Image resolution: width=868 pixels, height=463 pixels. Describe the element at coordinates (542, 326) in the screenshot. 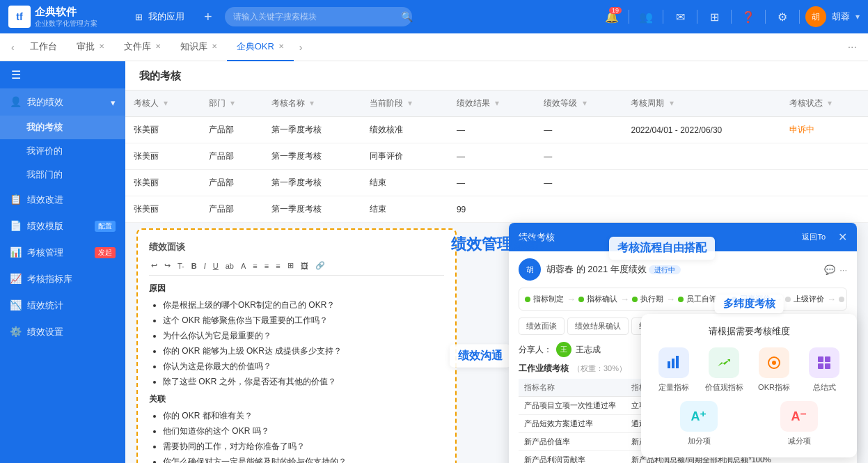

I see `flow-step2-interview: 绩效面谈` at that location.